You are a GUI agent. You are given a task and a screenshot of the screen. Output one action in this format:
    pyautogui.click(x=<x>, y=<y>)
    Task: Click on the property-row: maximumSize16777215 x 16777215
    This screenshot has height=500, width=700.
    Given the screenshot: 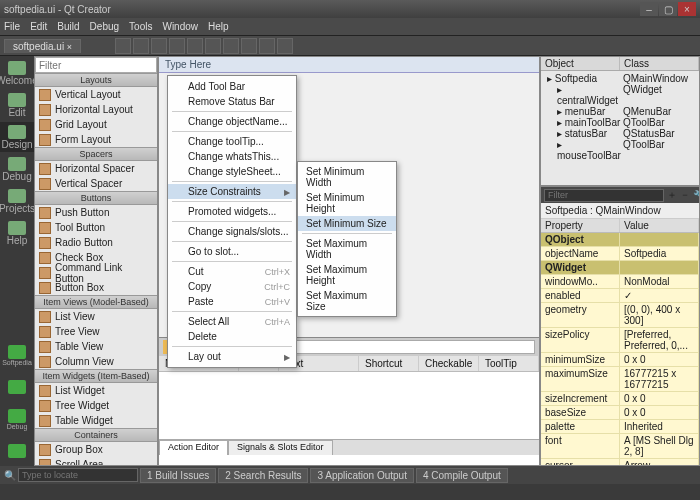 What is the action you would take?
    pyautogui.click(x=620, y=380)
    